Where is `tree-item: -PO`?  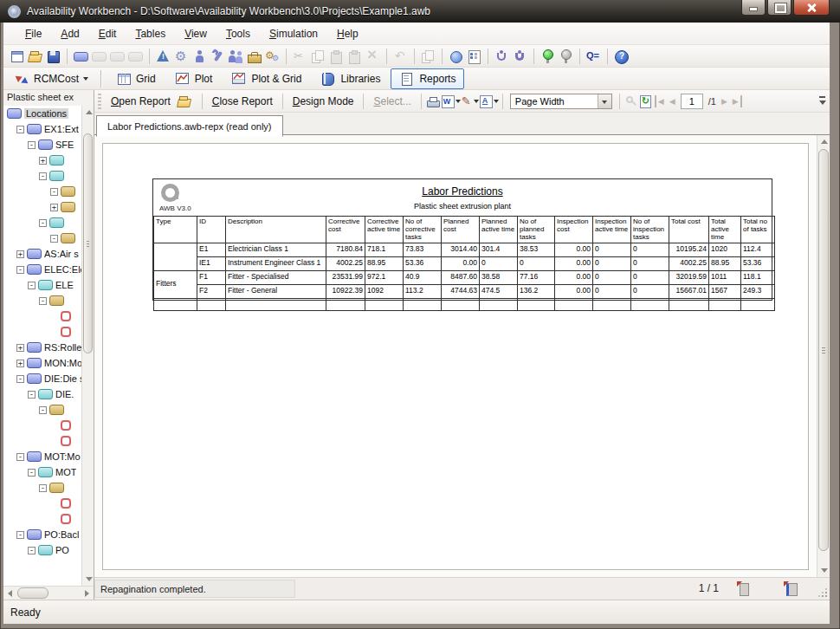
tree-item: -PO is located at coordinates (42, 550).